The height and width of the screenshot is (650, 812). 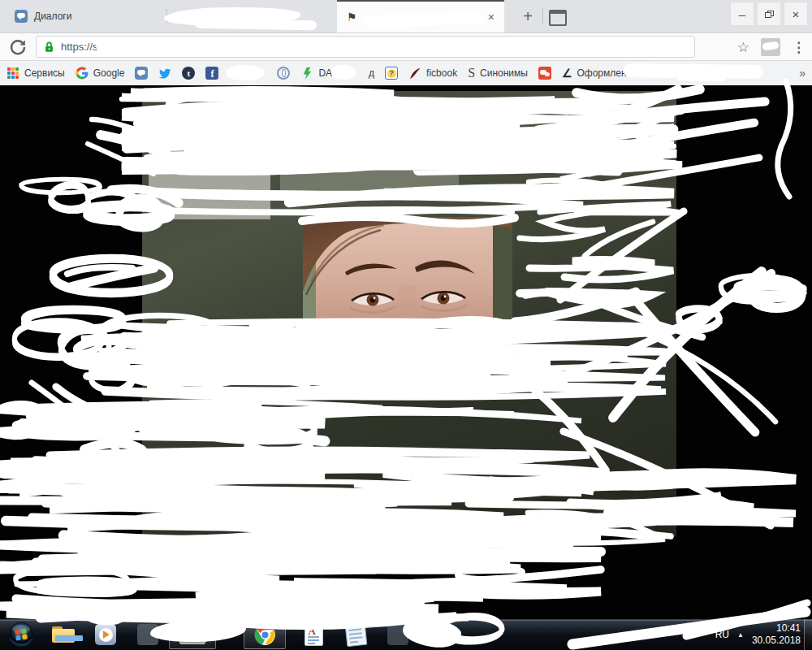 What do you see at coordinates (433, 73) in the screenshot?
I see `bookmark-ficbook: ficbook` at bounding box center [433, 73].